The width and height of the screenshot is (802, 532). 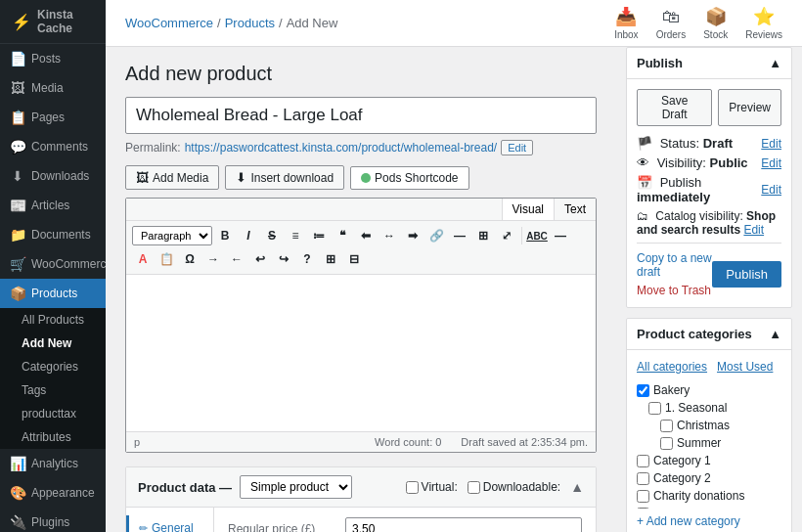 I want to click on sidebar-item-media: 🖼 Media, so click(x=53, y=88).